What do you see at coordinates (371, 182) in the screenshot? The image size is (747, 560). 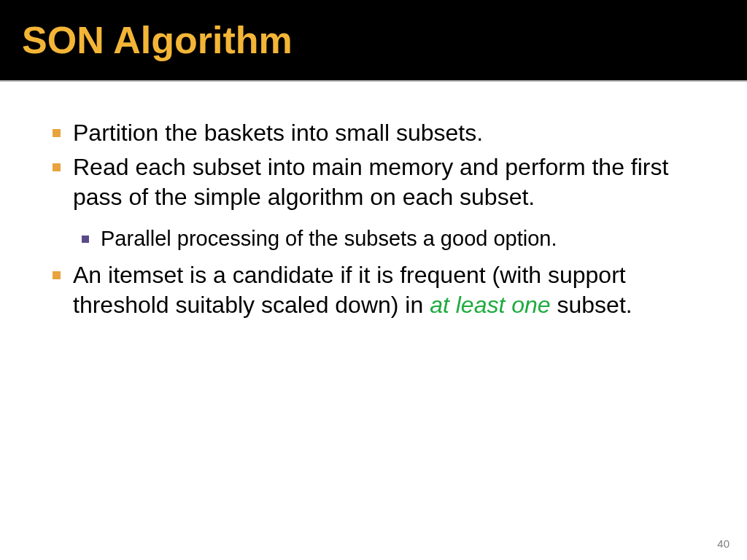 I see `list-item-text: Read each subset into main memory and pe…` at bounding box center [371, 182].